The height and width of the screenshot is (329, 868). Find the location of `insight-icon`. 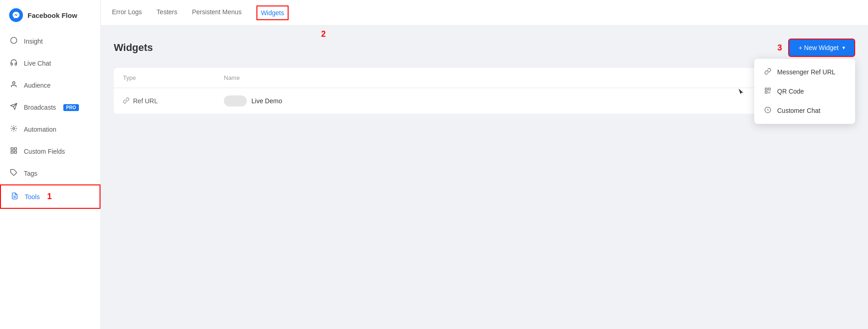

insight-icon is located at coordinates (14, 41).